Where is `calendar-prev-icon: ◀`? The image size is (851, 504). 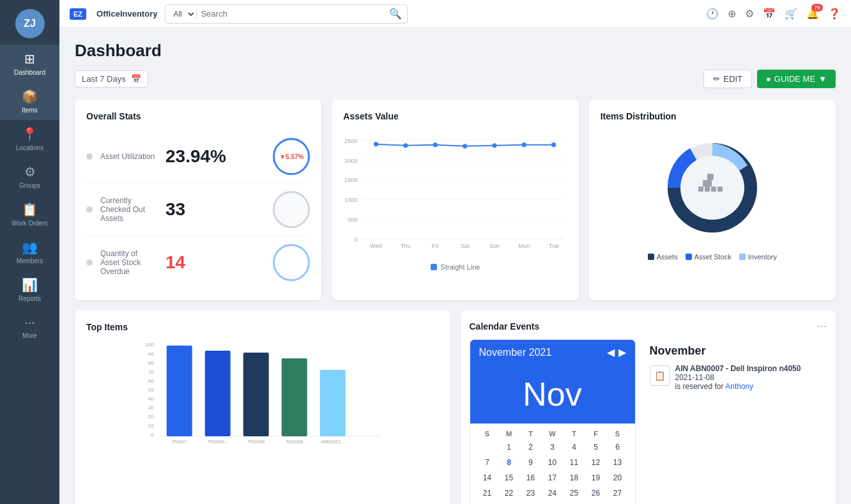 calendar-prev-icon: ◀ is located at coordinates (611, 353).